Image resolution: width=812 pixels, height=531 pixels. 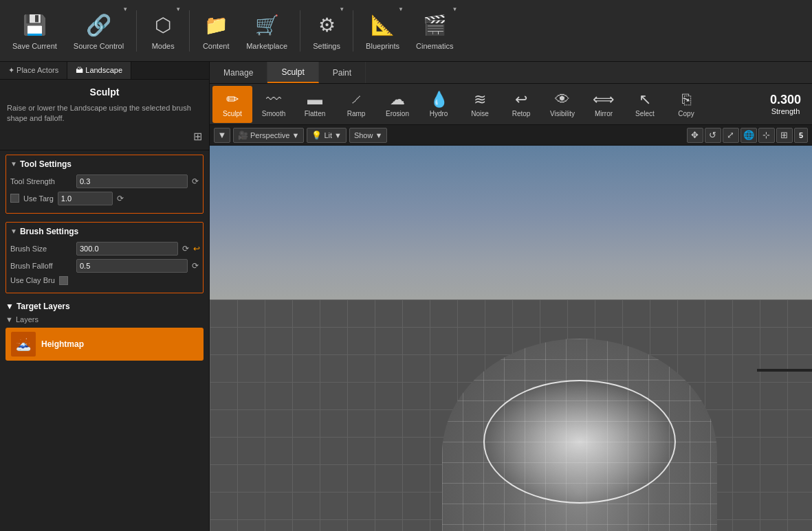 What do you see at coordinates (34, 25) in the screenshot?
I see `save-icon: 💾` at bounding box center [34, 25].